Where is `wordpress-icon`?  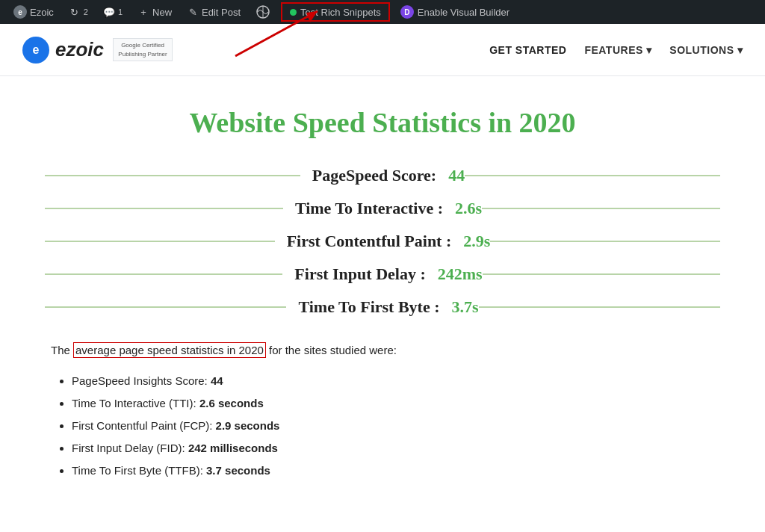
wordpress-icon is located at coordinates (263, 12).